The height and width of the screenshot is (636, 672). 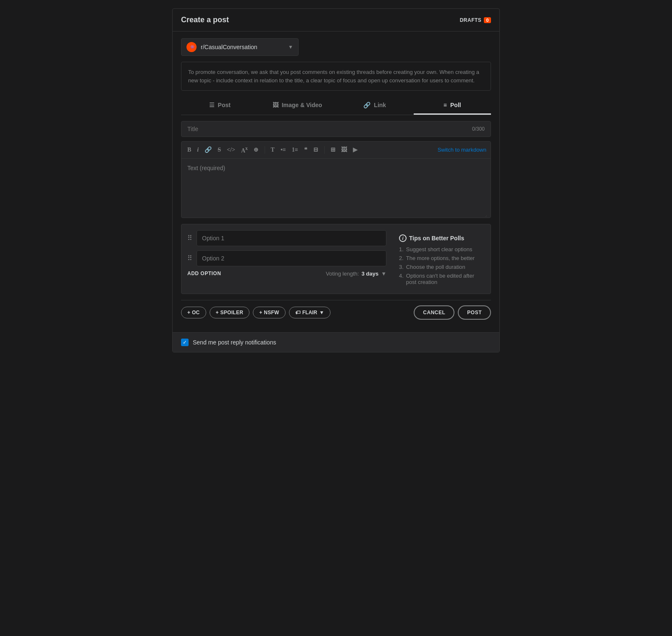 What do you see at coordinates (287, 258) in the screenshot?
I see `poll-option-2: ⠿` at bounding box center [287, 258].